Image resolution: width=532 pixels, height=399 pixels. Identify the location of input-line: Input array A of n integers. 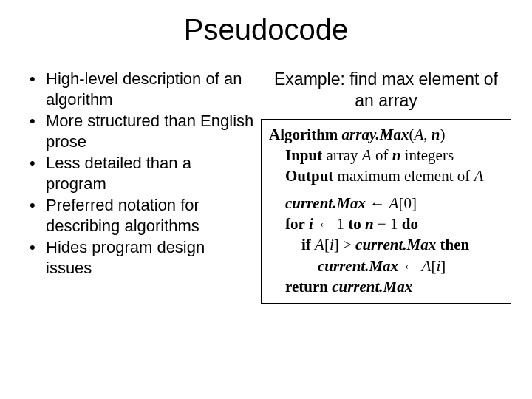
(386, 155).